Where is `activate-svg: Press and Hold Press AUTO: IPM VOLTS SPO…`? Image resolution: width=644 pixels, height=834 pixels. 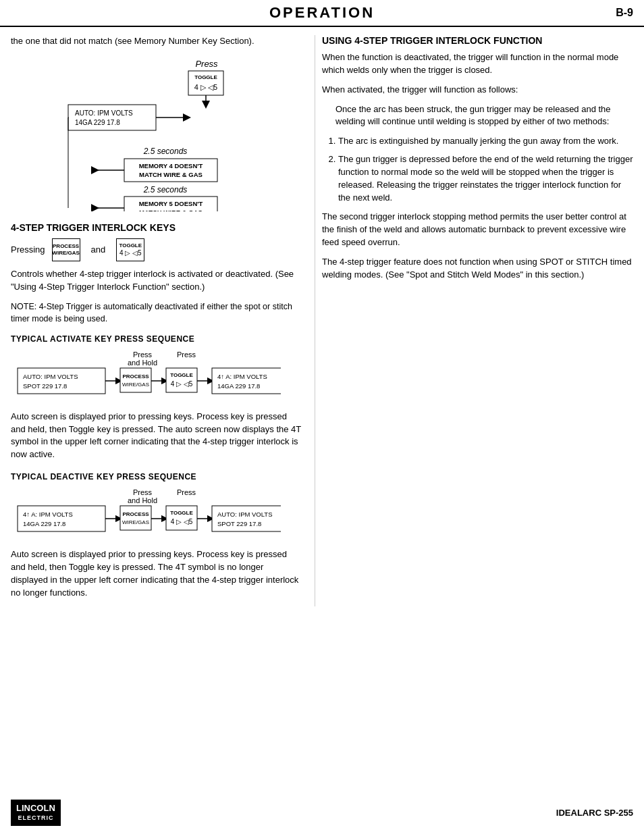
activate-svg: Press and Hold Press AUTO: IPM VOLTS SPO… is located at coordinates (146, 375).